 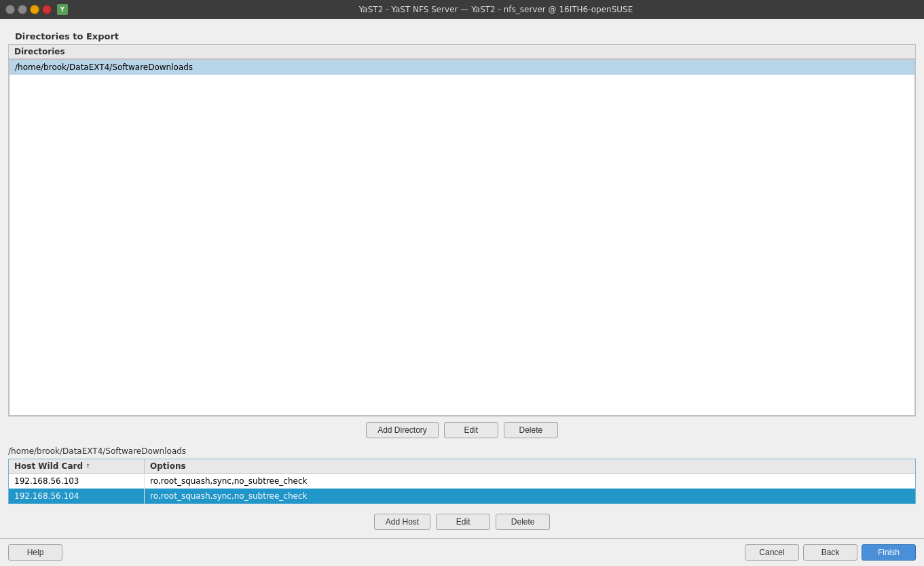 What do you see at coordinates (471, 430) in the screenshot?
I see `edit-directory-button: Edit` at bounding box center [471, 430].